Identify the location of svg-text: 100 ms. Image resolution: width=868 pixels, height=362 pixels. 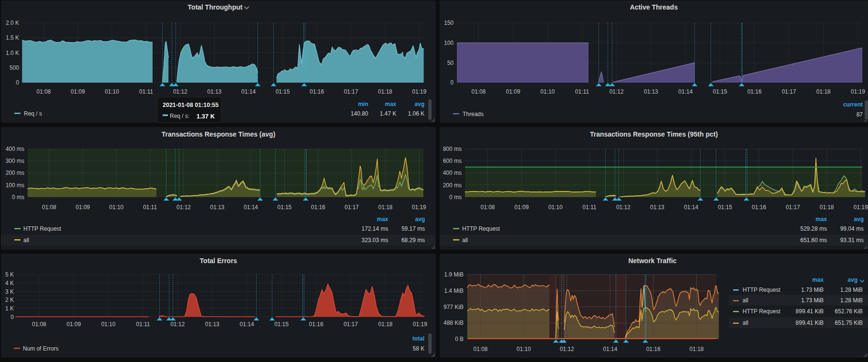
(15, 185).